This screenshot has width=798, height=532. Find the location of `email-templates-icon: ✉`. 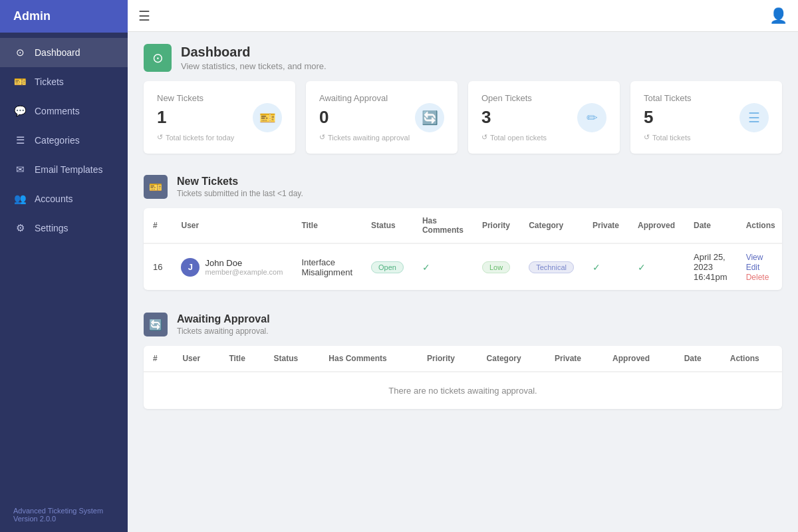

email-templates-icon: ✉ is located at coordinates (20, 170).